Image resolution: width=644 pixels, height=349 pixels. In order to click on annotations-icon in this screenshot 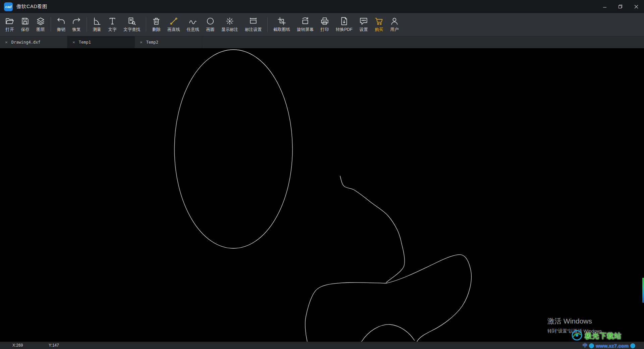, I will do `click(230, 21)`.